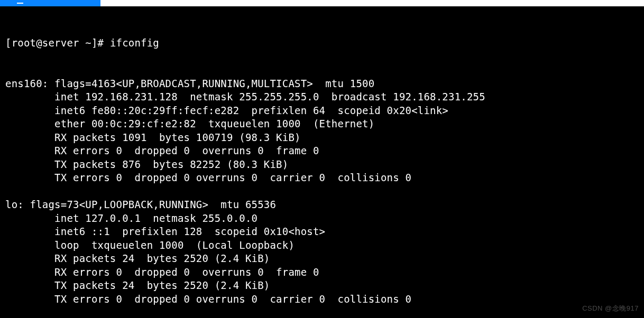 This screenshot has width=644, height=318. What do you see at coordinates (322, 286) in the screenshot?
I see `output-line: TX packets 24 bytes 2520 (2.4 KiB)` at bounding box center [322, 286].